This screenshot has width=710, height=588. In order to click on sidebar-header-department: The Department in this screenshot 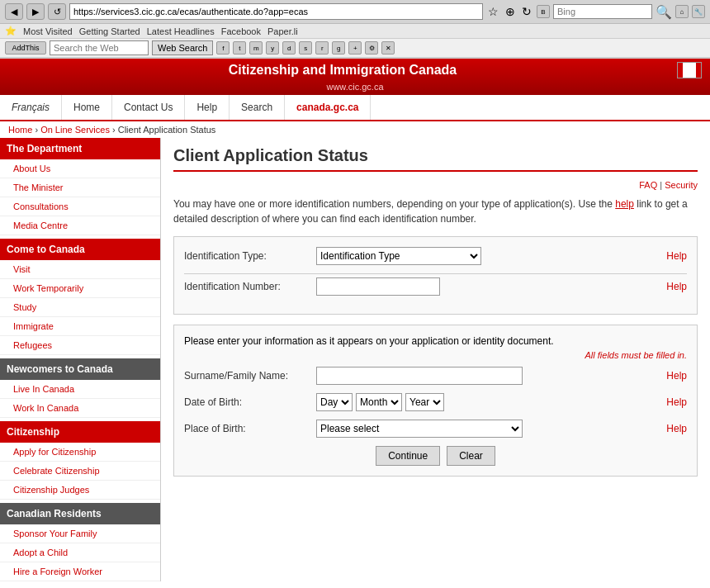, I will do `click(80, 149)`.